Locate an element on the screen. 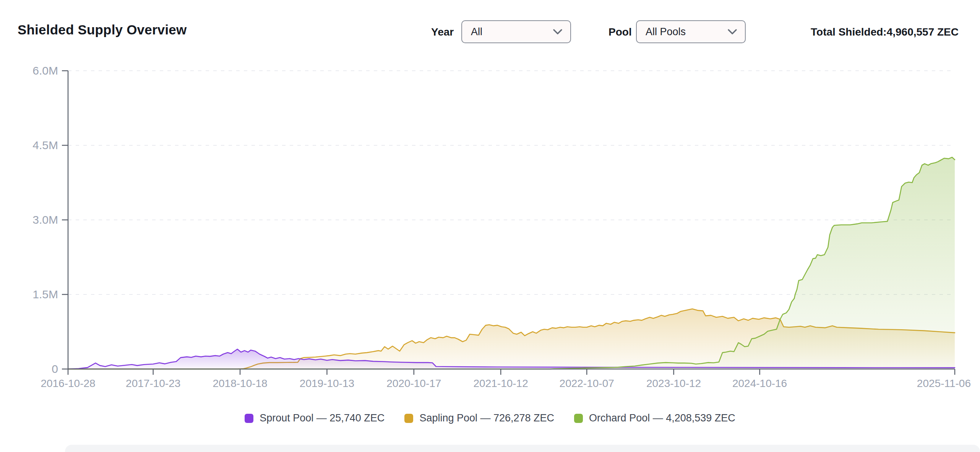 The height and width of the screenshot is (452, 980). x-tick-label: 2017-10-23 is located at coordinates (153, 383).